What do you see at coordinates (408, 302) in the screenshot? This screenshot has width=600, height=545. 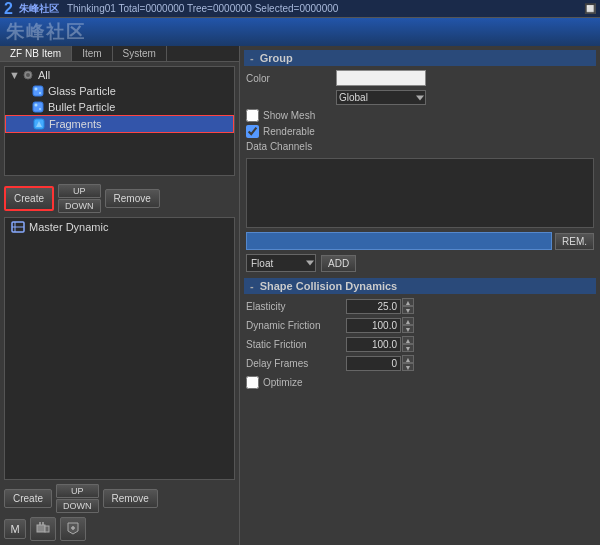 I see `elasticity-up: ▲` at bounding box center [408, 302].